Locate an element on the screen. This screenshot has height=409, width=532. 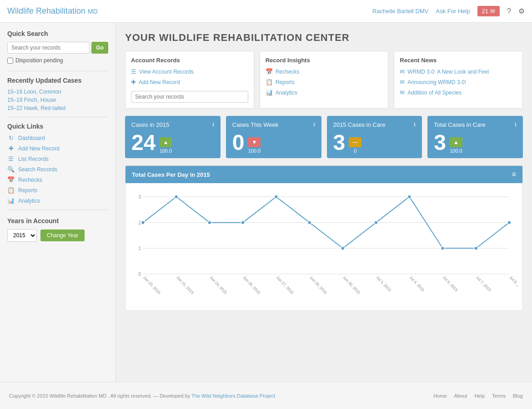
panel-link-icon: ☰ is located at coordinates (134, 72).